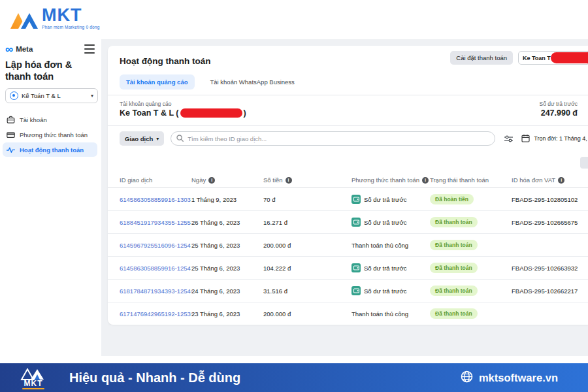  I want to click on brand-name: MKT, so click(71, 16).